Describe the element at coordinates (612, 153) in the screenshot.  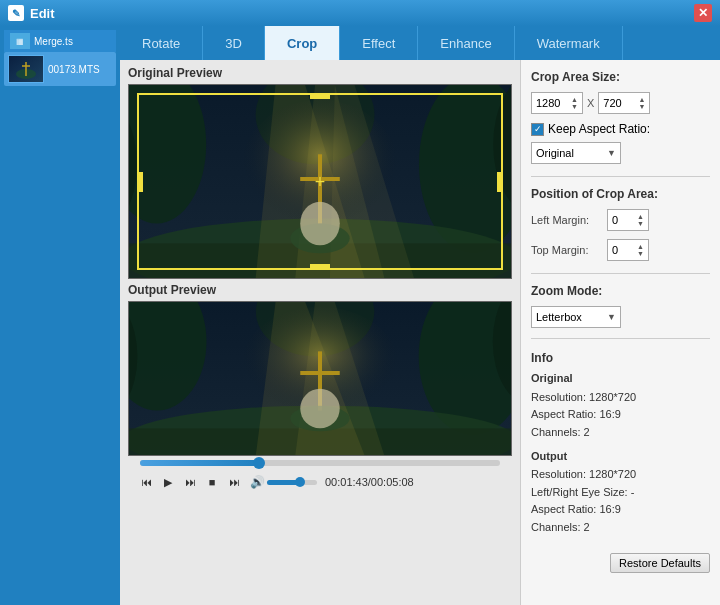
I see `aspect-dropdown-arrow: ▼` at that location.